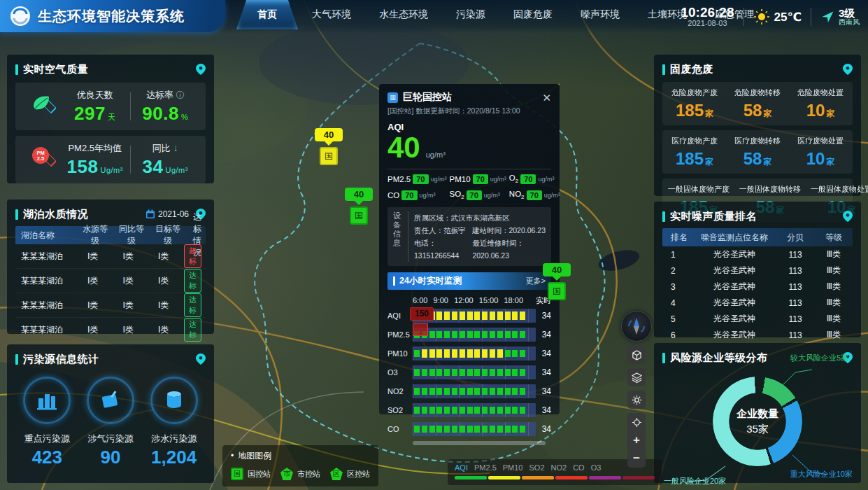 Image resolution: width=868 pixels, height=490 pixels. What do you see at coordinates (469, 188) in the screenshot?
I see `pollutant-grid: PM2.570ug/m³PM1070ug/m³O270ug/m³CO70ug/m…` at bounding box center [469, 188].